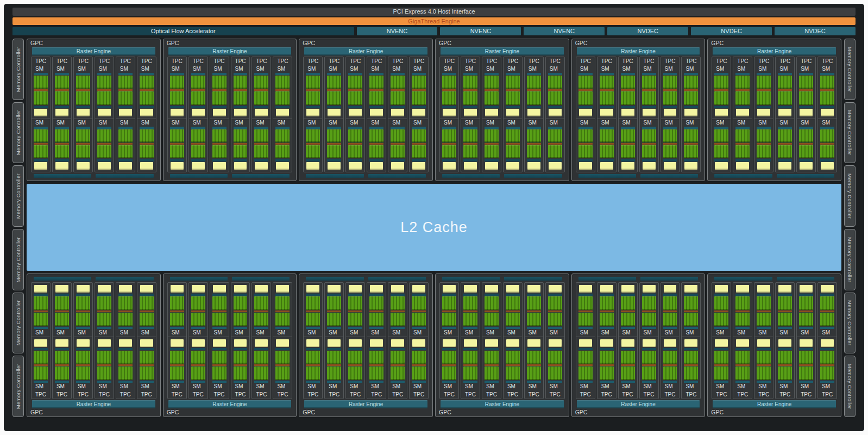  I want to click on rop-strip, so click(669, 278).